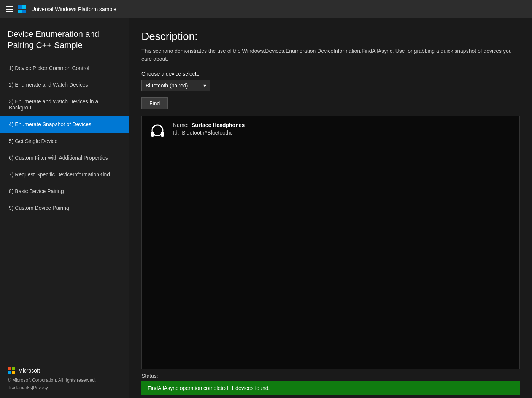 The image size is (532, 398). Describe the element at coordinates (331, 74) in the screenshot. I see `selector-label: Choose a device selector:` at that location.